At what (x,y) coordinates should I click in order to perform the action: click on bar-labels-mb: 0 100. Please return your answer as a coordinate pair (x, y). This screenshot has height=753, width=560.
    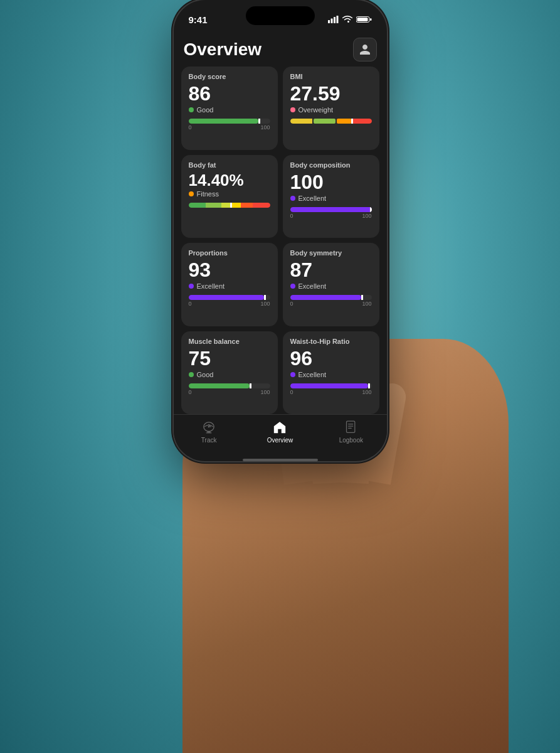
    Looking at the image, I should click on (230, 392).